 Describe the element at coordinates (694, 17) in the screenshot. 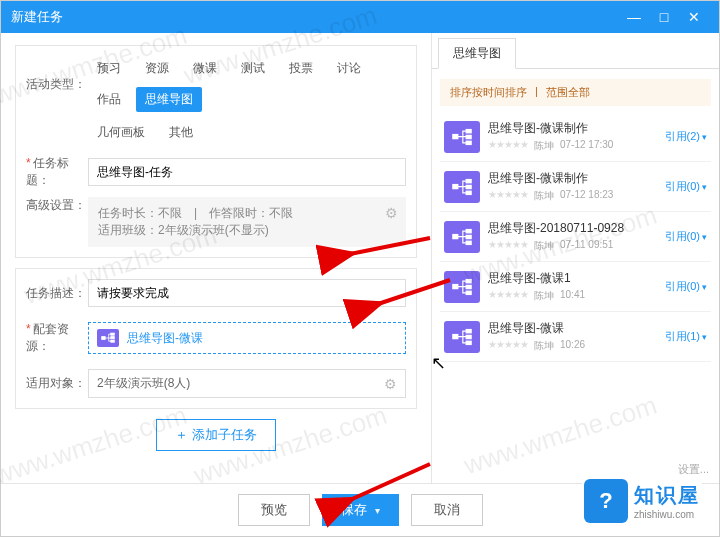

I see `close-button: ✕` at that location.